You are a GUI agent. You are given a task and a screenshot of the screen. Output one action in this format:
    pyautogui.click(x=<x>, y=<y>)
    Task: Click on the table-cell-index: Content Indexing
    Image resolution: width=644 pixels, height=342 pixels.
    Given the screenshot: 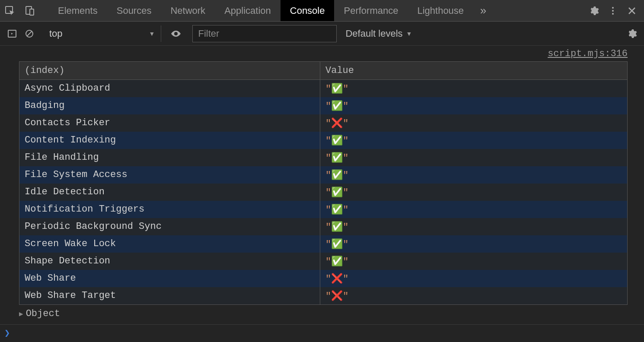 What is the action you would take?
    pyautogui.click(x=170, y=140)
    